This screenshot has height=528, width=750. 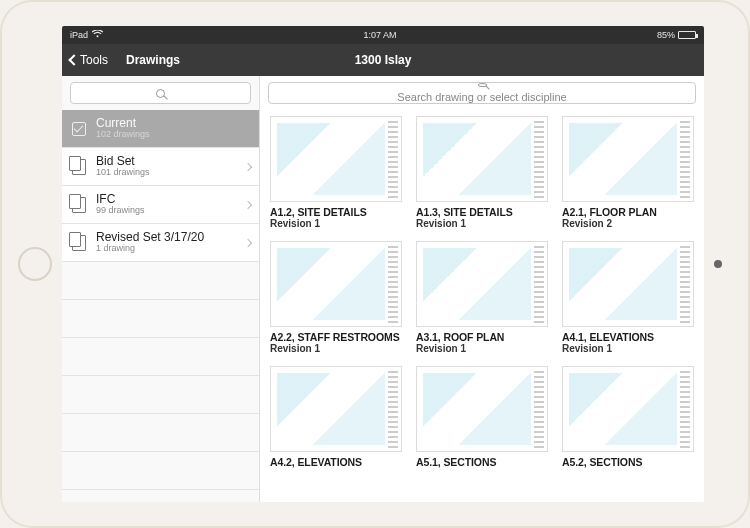 I want to click on back-button: Tools, so click(x=89, y=60).